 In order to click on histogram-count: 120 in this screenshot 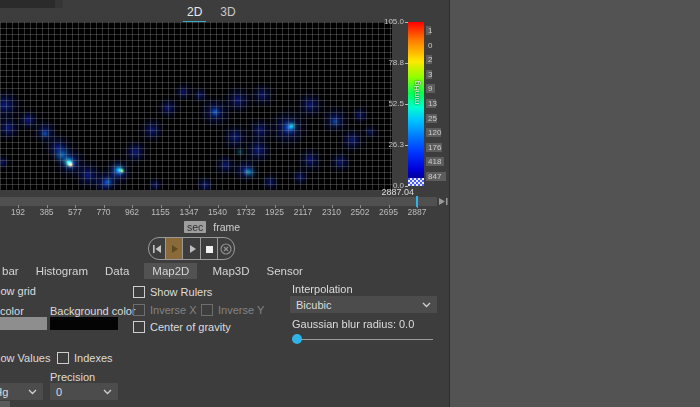, I will do `click(434, 132)`.